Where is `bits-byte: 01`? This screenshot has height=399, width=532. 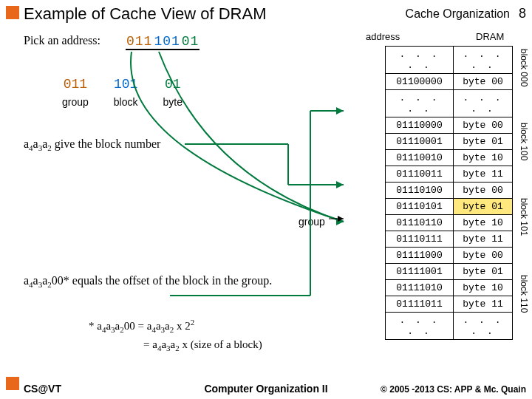 bits-byte: 01 is located at coordinates (191, 42).